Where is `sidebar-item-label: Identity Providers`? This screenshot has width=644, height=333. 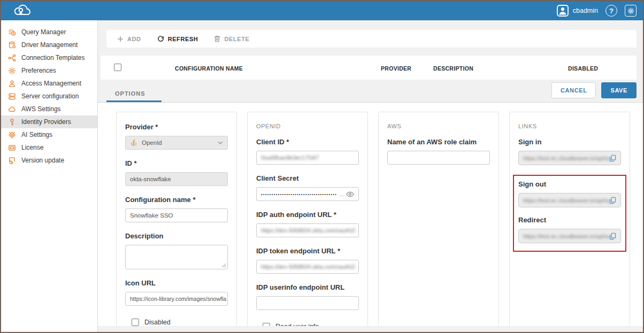
sidebar-item-label: Identity Providers is located at coordinates (46, 122).